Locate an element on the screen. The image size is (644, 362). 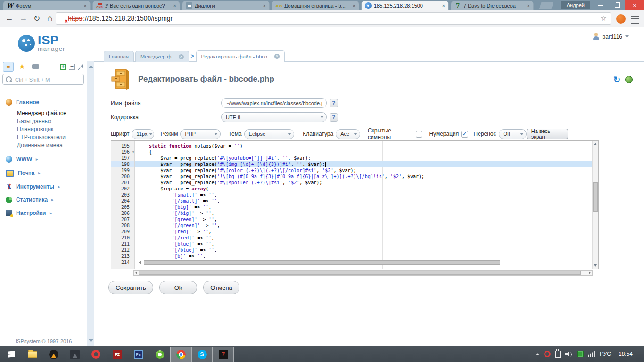
code-line is located at coordinates (364, 263).